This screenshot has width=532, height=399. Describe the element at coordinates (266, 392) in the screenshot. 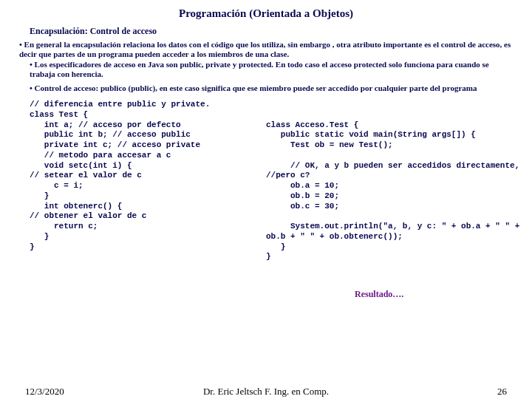

I see `footer-author-line1: Dr. Eric Jeltsch F. Ing. en Comp.` at that location.